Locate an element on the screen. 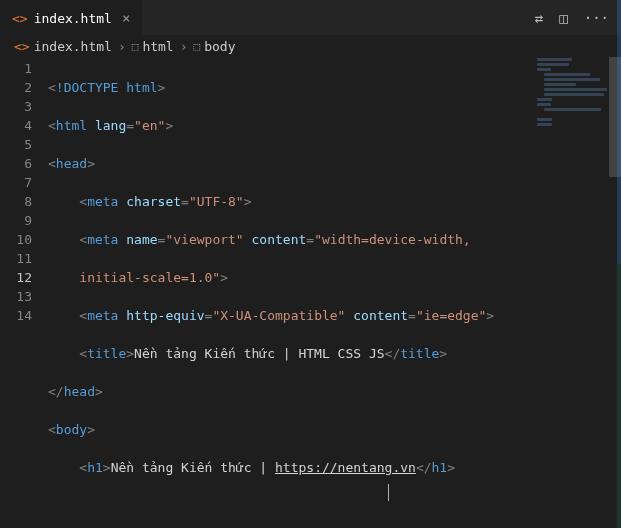 Image resolution: width=621 pixels, height=528 pixels. tab-index-html: <> index.html × is located at coordinates (71, 18).